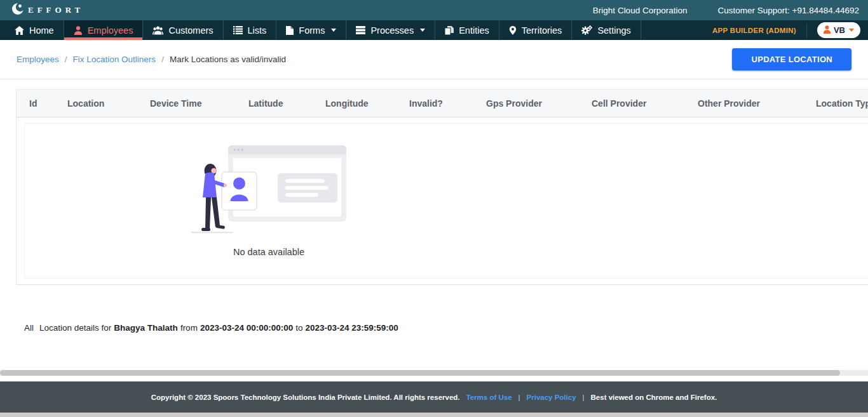 This screenshot has height=417, width=868. I want to click on nav-item-home: Home, so click(34, 30).